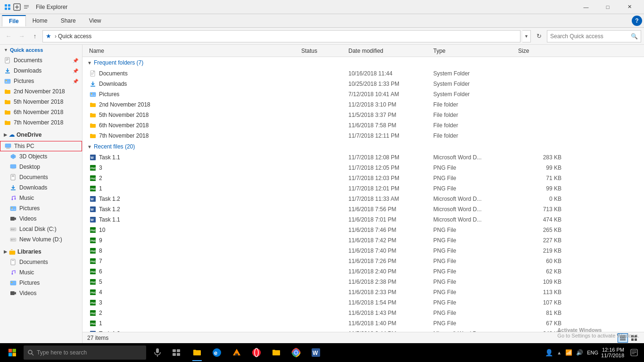 This screenshot has height=362, width=644. I want to click on sidebar-item-pictures-quick: Pictures 📌, so click(41, 81).